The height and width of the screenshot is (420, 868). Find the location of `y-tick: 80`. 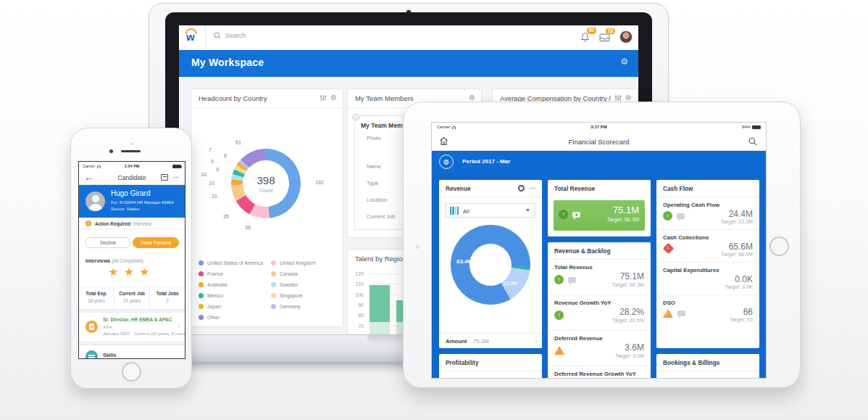

y-tick: 80 is located at coordinates (356, 315).